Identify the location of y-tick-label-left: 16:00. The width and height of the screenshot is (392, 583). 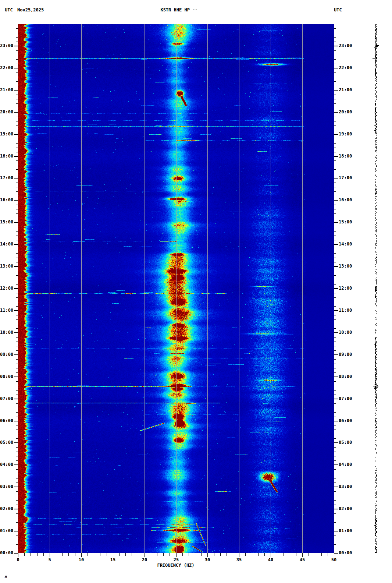
(7, 200).